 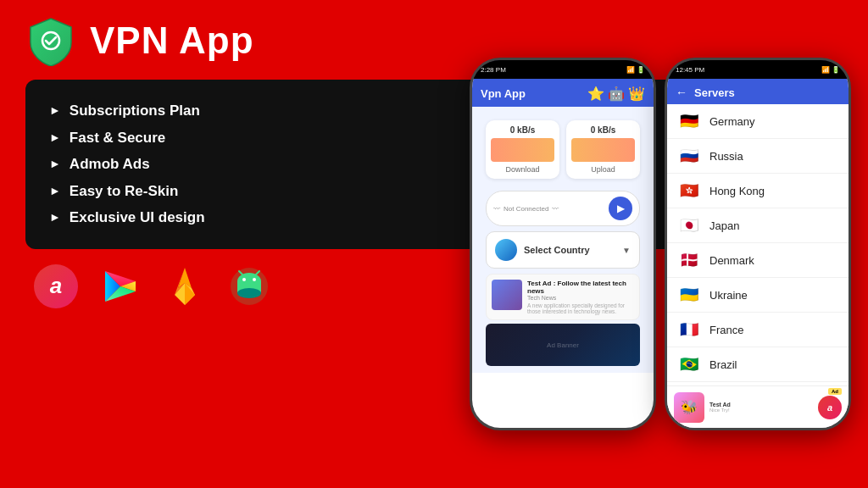 What do you see at coordinates (563, 208) in the screenshot?
I see `connection-status-row: 〰 Not Connected 〰 ▶` at bounding box center [563, 208].